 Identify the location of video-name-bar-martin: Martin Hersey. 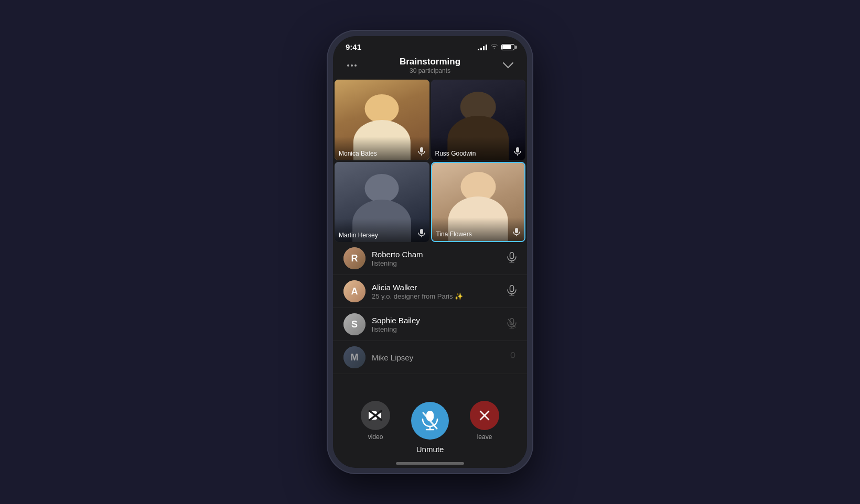
(382, 231).